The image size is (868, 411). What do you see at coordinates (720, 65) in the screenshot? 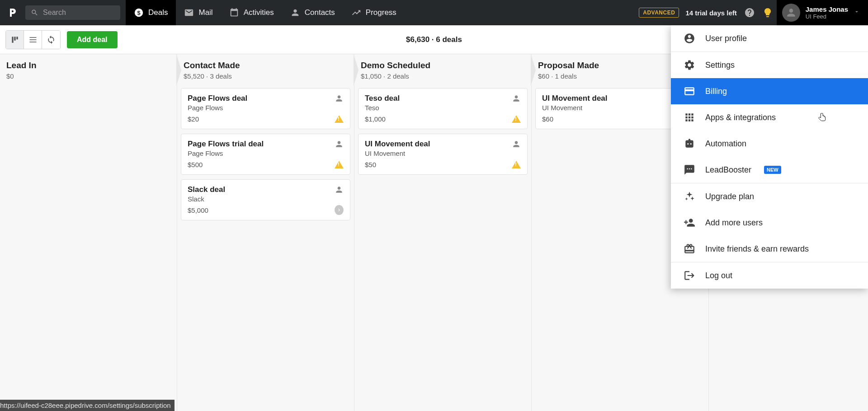
I see `menu-item-label: Settings` at bounding box center [720, 65].